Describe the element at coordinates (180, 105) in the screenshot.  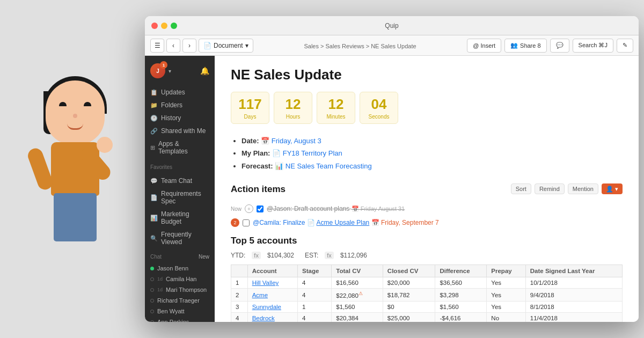
I see `sidebar-item-folders: 📁 Folders` at that location.